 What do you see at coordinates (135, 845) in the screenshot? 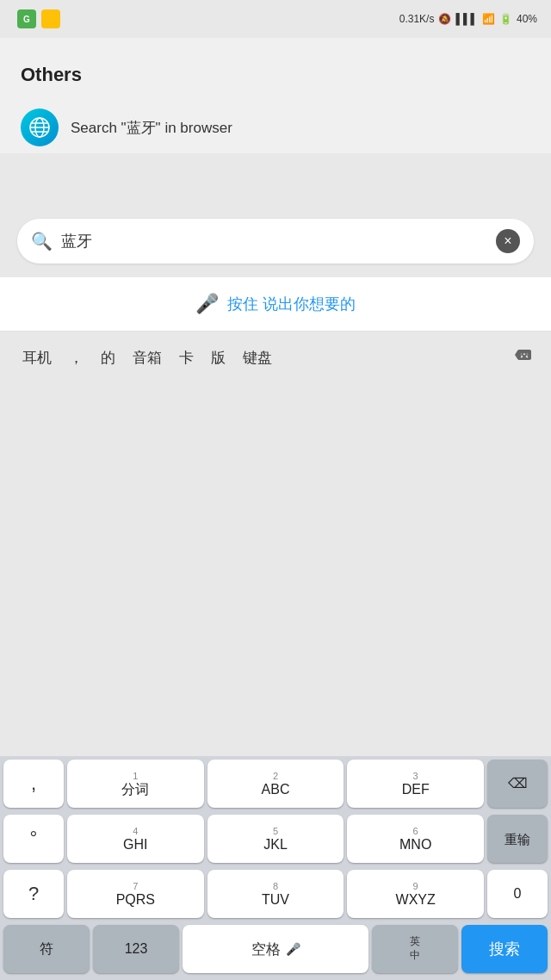
I see `key-4-label: GHI` at bounding box center [135, 845].